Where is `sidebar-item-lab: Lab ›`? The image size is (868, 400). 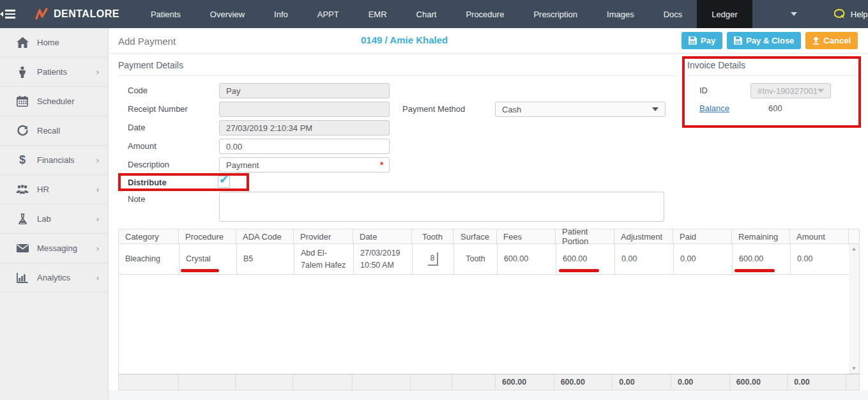 sidebar-item-lab: Lab › is located at coordinates (54, 219).